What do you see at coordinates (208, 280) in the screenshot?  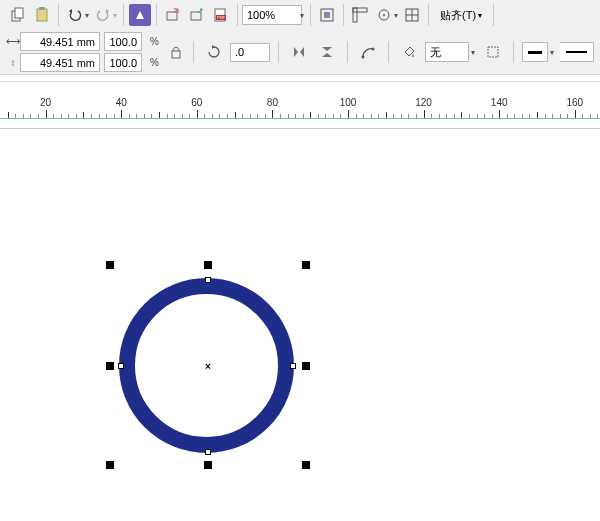 I see `node-top` at bounding box center [208, 280].